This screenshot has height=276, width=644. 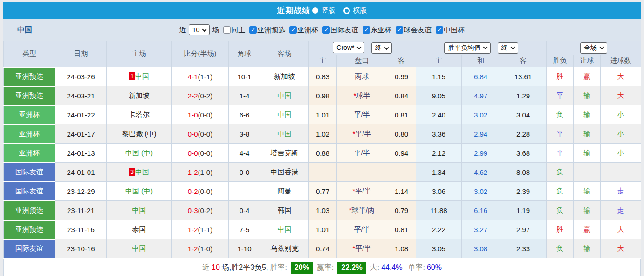 What do you see at coordinates (439, 153) in the screenshot?
I see `mean-home-cell: 2.12` at bounding box center [439, 153].